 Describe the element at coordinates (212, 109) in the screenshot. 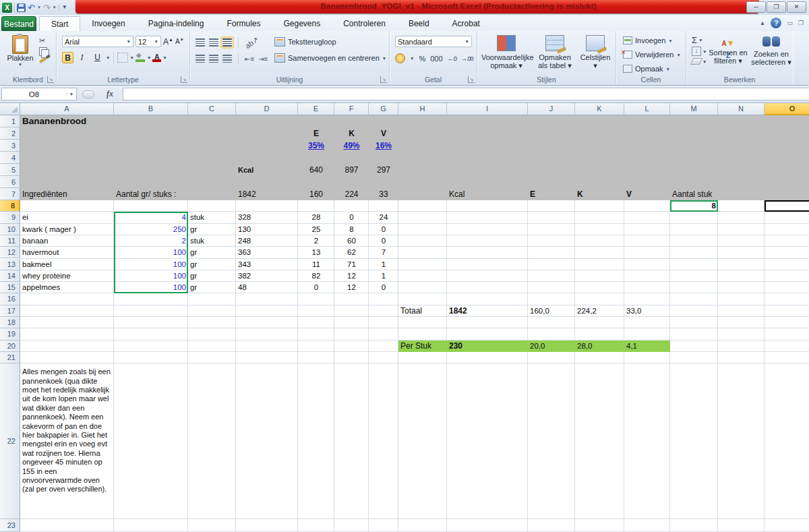

I see `column-header-C: C` at that location.